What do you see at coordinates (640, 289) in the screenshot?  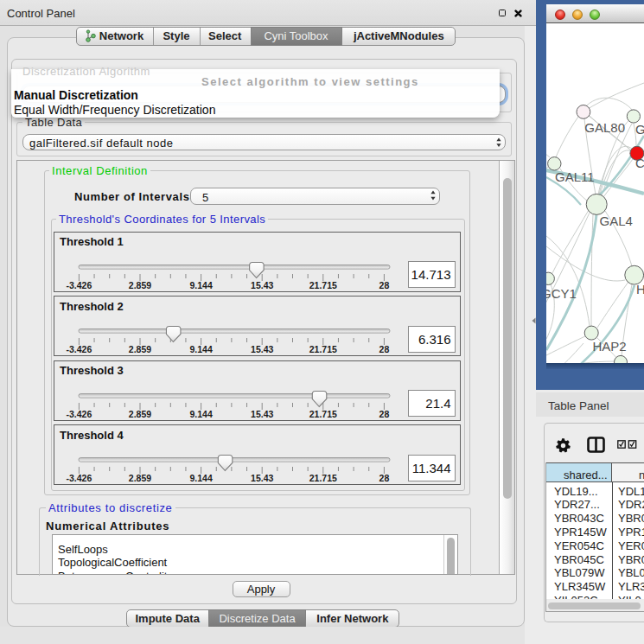 I see `svg-text: H` at bounding box center [640, 289].